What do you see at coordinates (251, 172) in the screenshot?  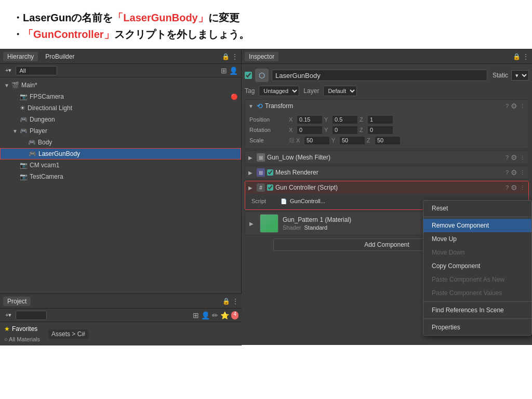 I see `mesh-renderer-arrow: ▶` at bounding box center [251, 172].